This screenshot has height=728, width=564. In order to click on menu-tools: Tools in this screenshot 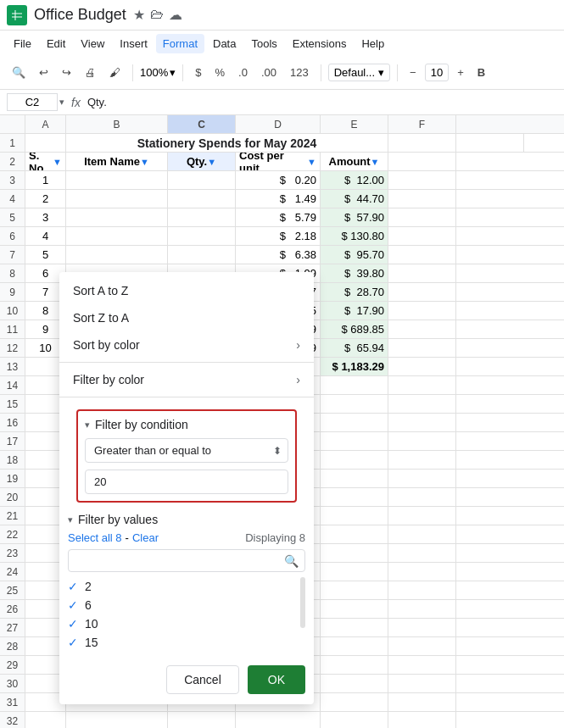, I will do `click(264, 44)`.